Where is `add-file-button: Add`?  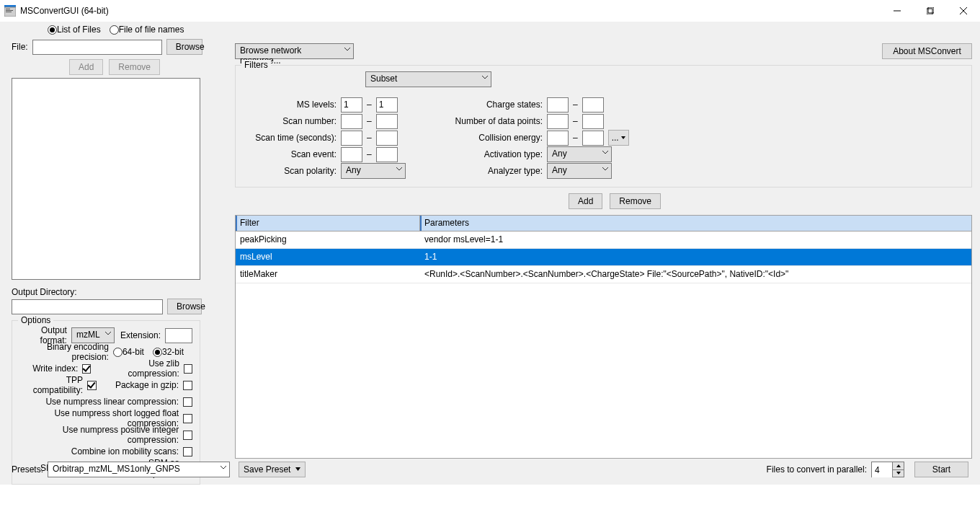 add-file-button: Add is located at coordinates (86, 67).